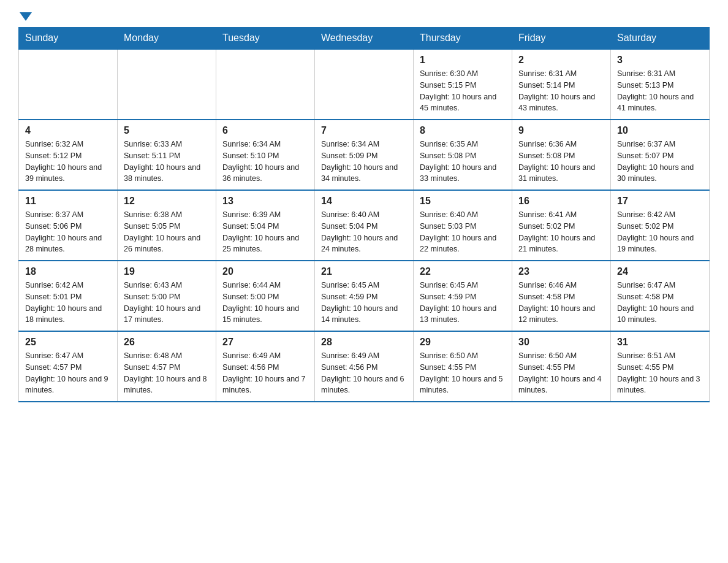  Describe the element at coordinates (463, 60) in the screenshot. I see `day-number: 1` at that location.